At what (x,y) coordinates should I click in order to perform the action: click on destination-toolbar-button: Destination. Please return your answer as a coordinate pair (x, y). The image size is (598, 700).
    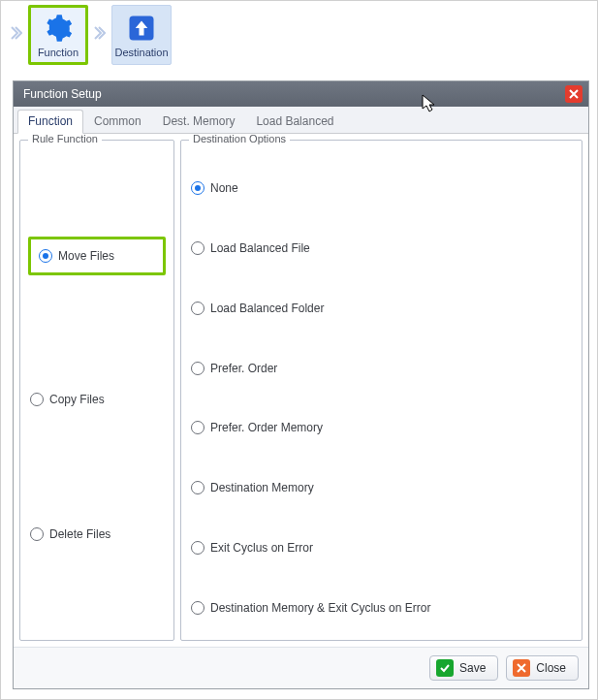
    Looking at the image, I should click on (142, 35).